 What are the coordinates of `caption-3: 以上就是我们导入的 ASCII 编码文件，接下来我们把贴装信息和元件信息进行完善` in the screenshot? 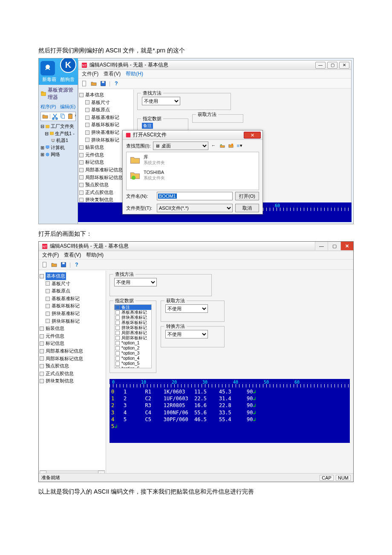 It's located at (196, 492).